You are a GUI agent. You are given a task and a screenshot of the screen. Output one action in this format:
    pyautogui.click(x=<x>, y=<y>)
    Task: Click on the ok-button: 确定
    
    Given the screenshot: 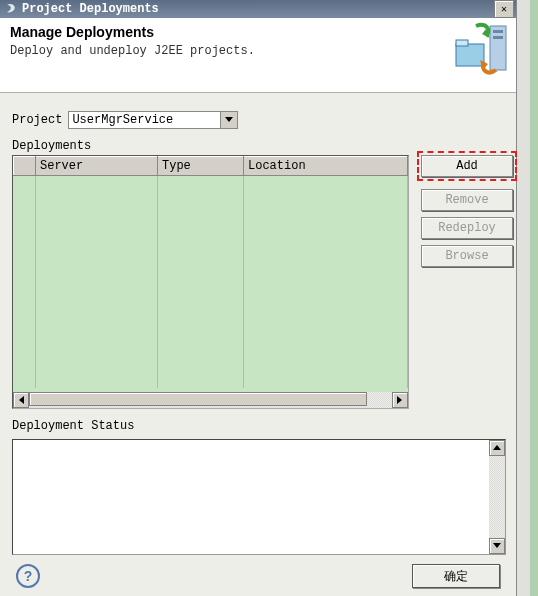 What is the action you would take?
    pyautogui.click(x=456, y=576)
    